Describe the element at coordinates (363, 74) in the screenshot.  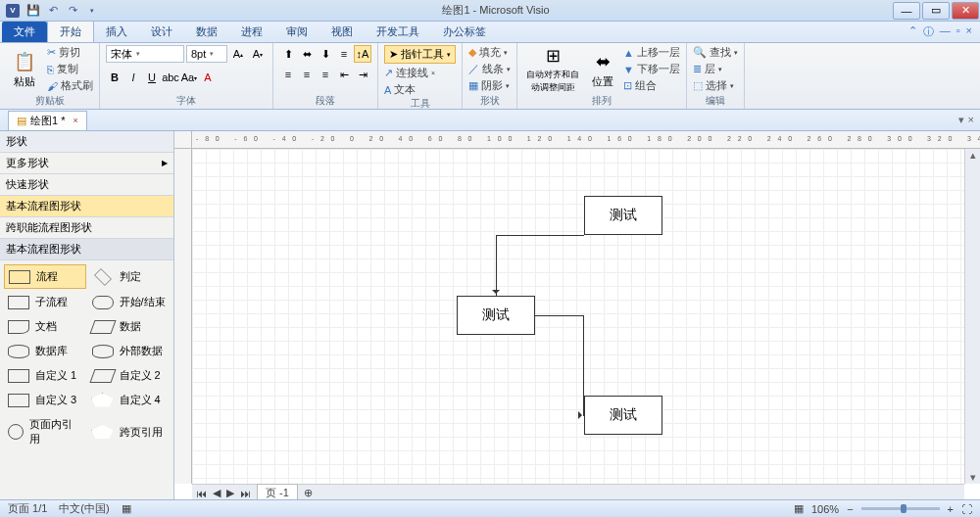
I see `indent-inc-button: ⇥` at that location.